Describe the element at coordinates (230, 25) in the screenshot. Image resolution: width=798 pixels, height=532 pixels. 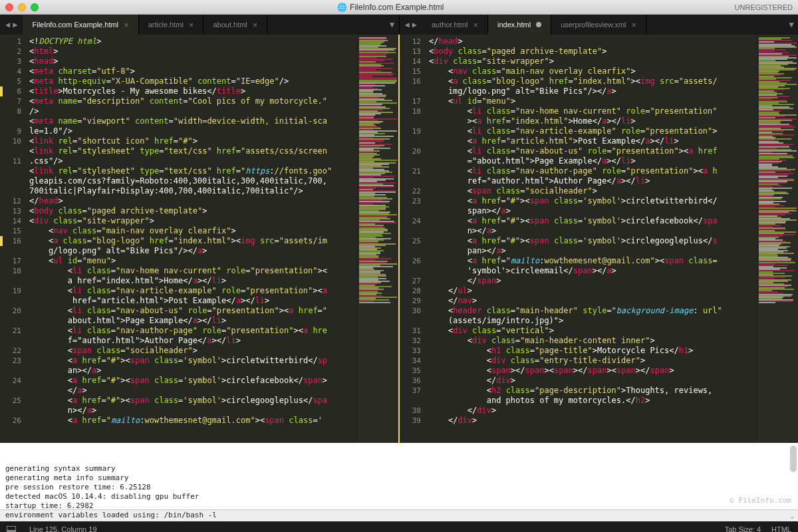
I see `tab-label: about.html` at that location.